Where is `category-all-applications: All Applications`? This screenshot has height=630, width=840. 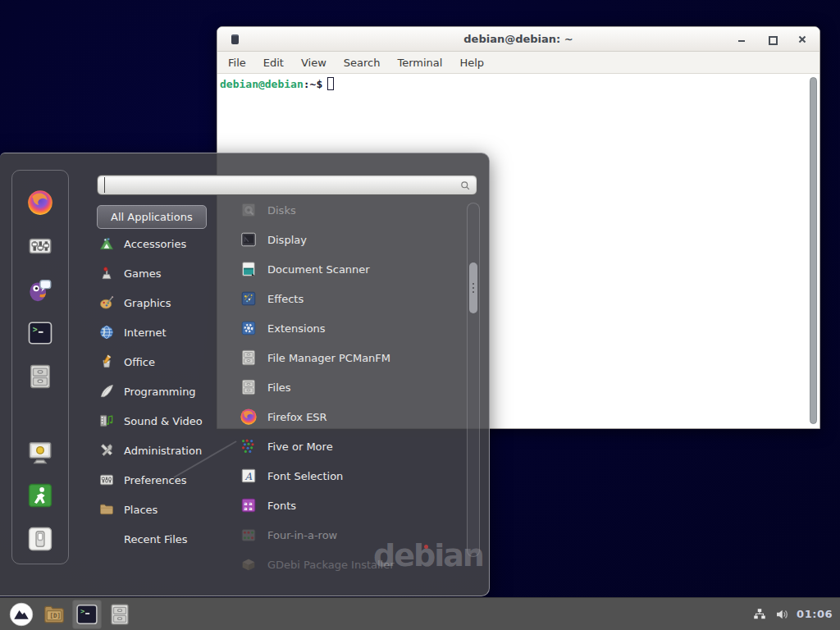
category-all-applications: All Applications is located at coordinates (152, 217).